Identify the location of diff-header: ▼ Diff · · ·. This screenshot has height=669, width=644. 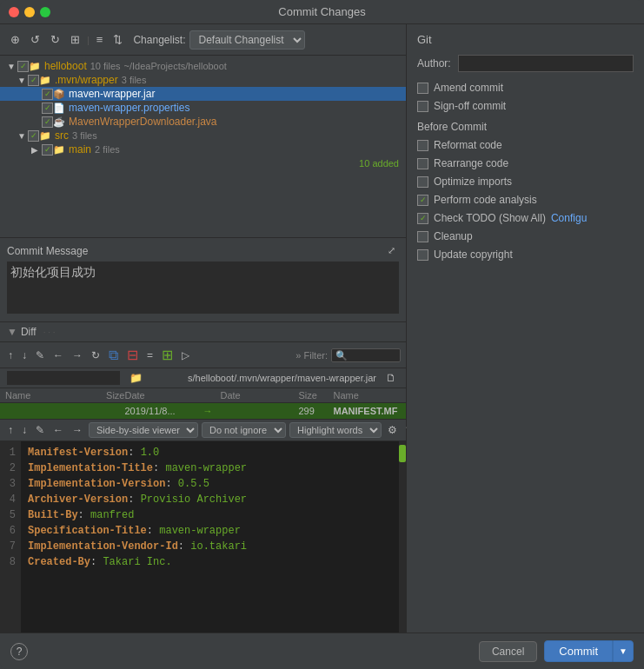
(203, 332).